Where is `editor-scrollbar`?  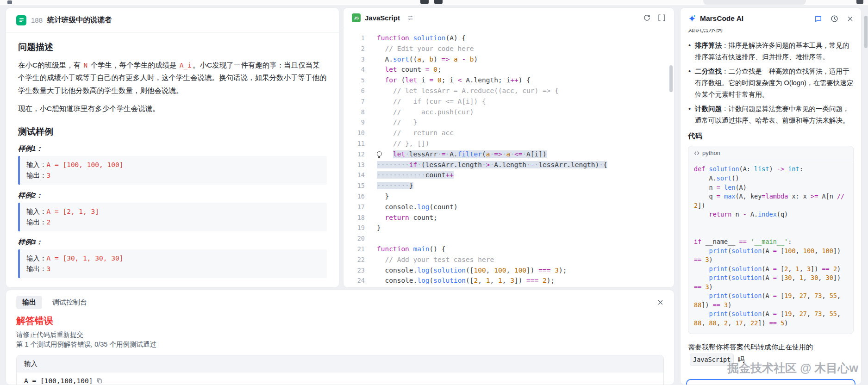
editor-scrollbar is located at coordinates (671, 79).